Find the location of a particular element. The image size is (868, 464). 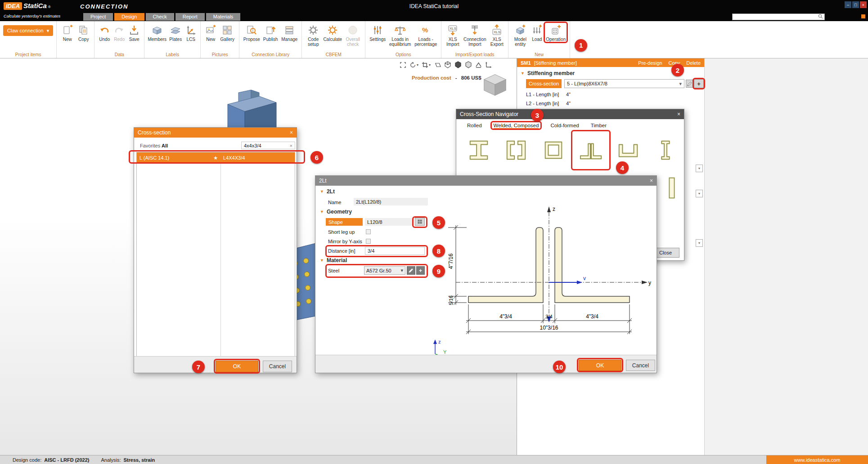

weld-toggle-icon is located at coordinates (479, 65).